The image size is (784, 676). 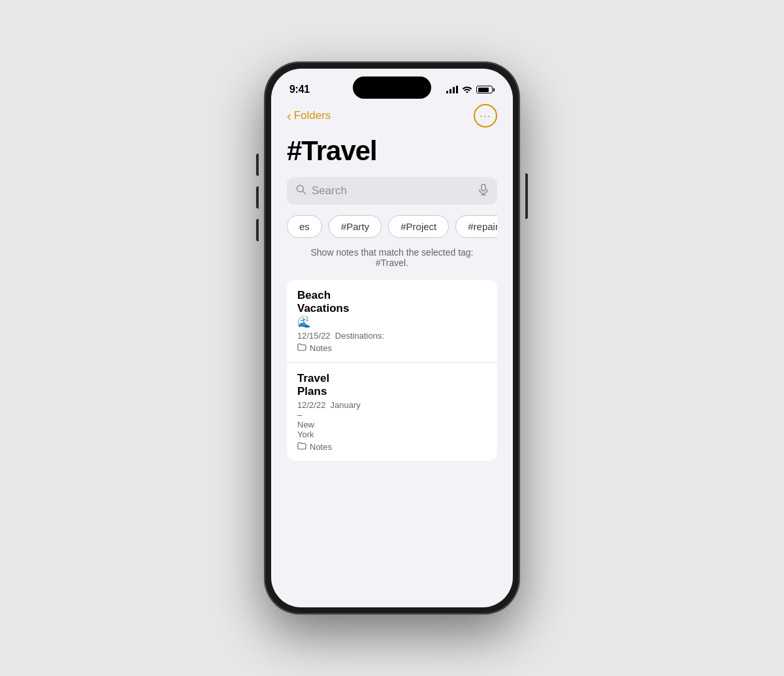 I want to click on page-title: #Travel, so click(x=392, y=151).